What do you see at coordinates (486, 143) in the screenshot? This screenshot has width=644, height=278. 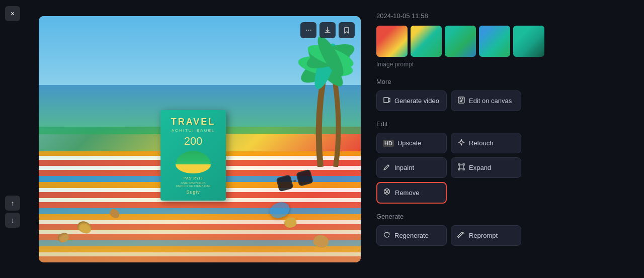 I see `retouch-button: Retouch` at bounding box center [486, 143].